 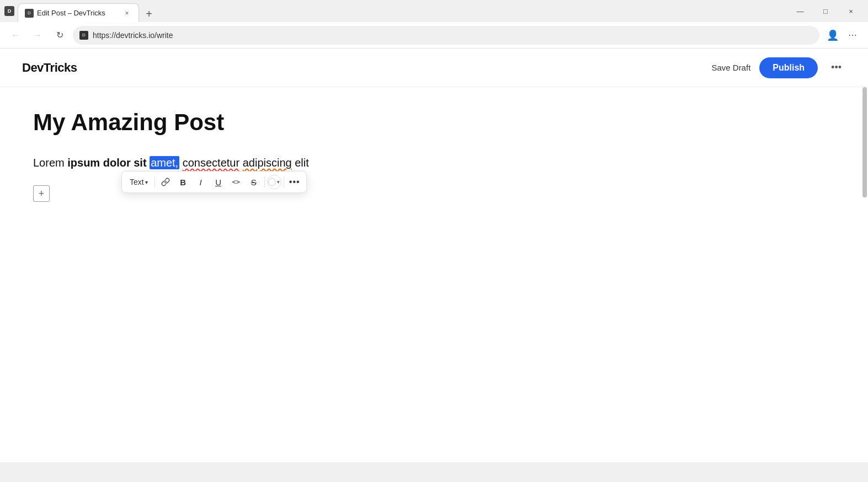 I want to click on address-text: https://devtricks.io/write, so click(x=133, y=35).